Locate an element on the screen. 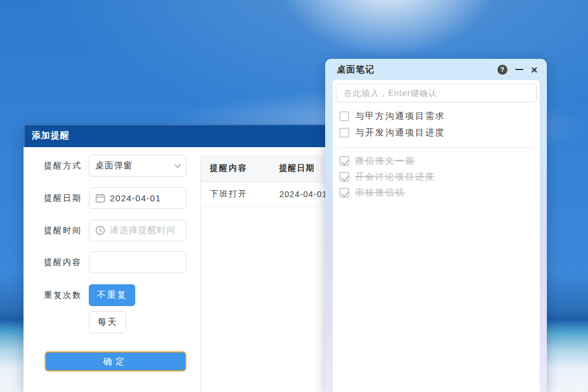 This screenshot has height=392, width=588. help-icon: ? is located at coordinates (502, 69).